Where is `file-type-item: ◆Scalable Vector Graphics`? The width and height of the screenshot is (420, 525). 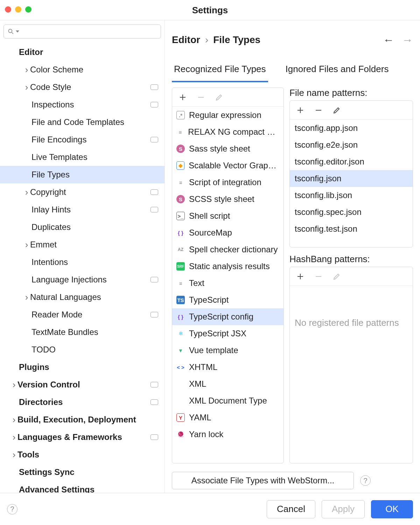
file-type-item: ◆Scalable Vector Graphics is located at coordinates (228, 166).